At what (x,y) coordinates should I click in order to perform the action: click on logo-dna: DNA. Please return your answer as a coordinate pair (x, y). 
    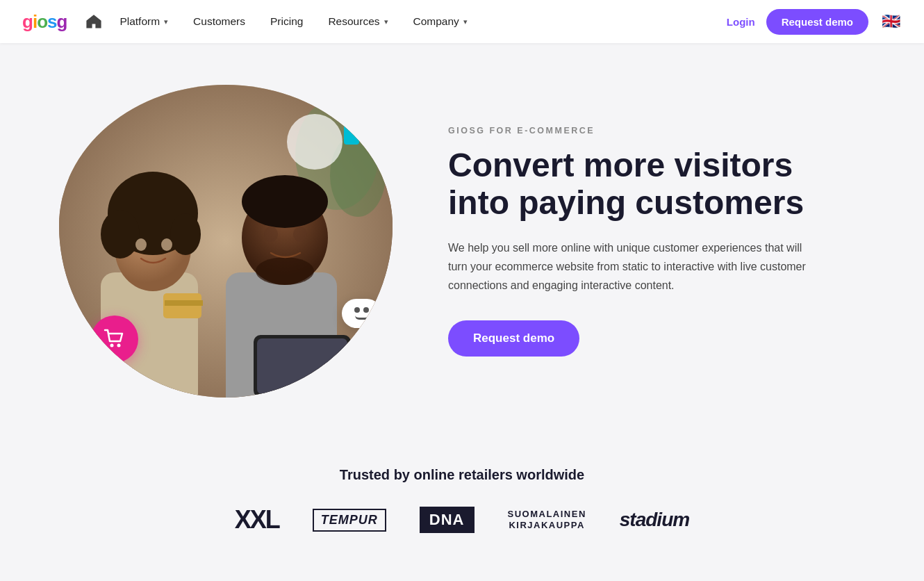
    Looking at the image, I should click on (447, 520).